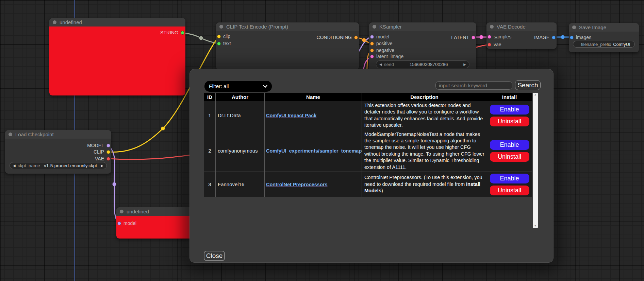 This screenshot has width=644, height=281. What do you see at coordinates (423, 65) in the screenshot?
I see `seed-widget: ◀ seed 156680208700286 ▶` at bounding box center [423, 65].